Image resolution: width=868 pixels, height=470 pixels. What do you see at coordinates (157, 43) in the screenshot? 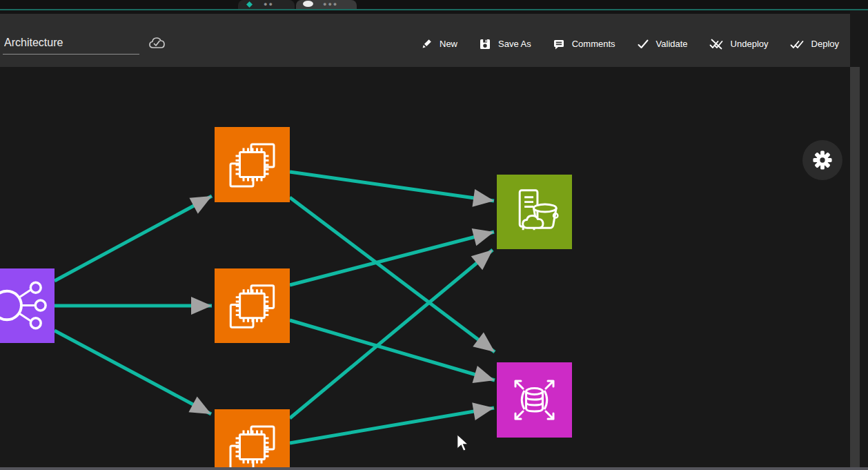
I see `cloud-check-icon` at bounding box center [157, 43].